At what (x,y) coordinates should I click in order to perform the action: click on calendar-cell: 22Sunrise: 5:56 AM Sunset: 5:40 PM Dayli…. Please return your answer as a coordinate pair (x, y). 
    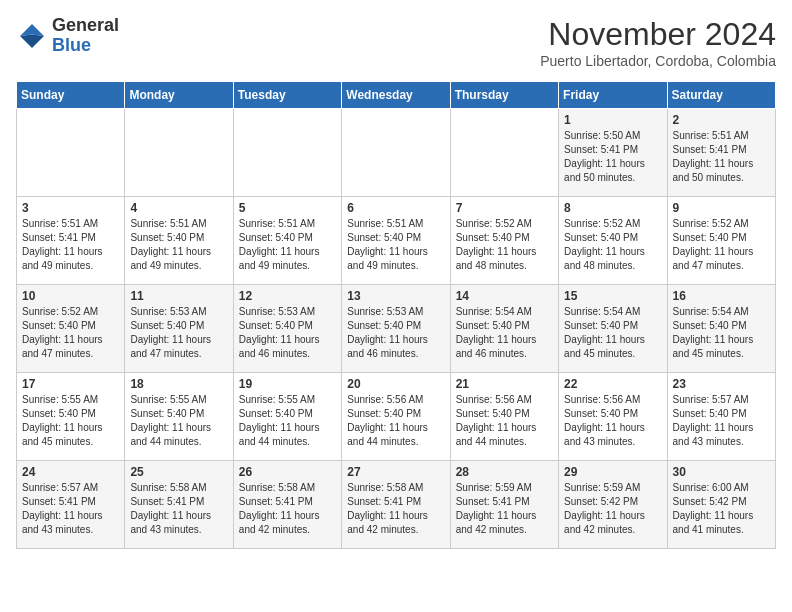
    Looking at the image, I should click on (613, 417).